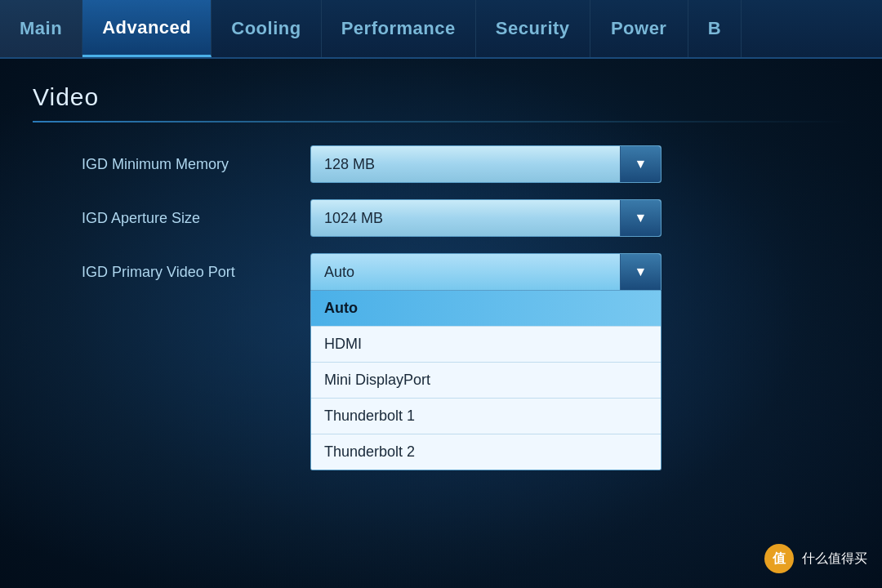 The width and height of the screenshot is (882, 588). I want to click on igd-aperture-size-select: 1024 MB ▼, so click(486, 218).